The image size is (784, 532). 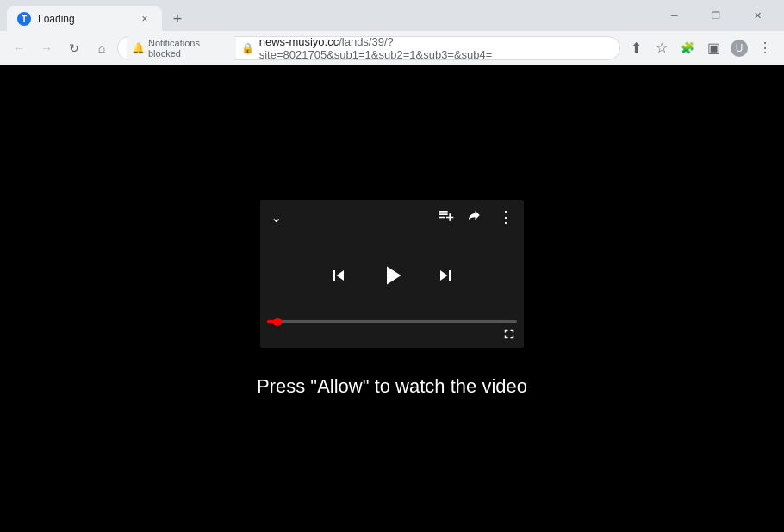 What do you see at coordinates (506, 217) in the screenshot?
I see `more-options-button: ⋮` at bounding box center [506, 217].